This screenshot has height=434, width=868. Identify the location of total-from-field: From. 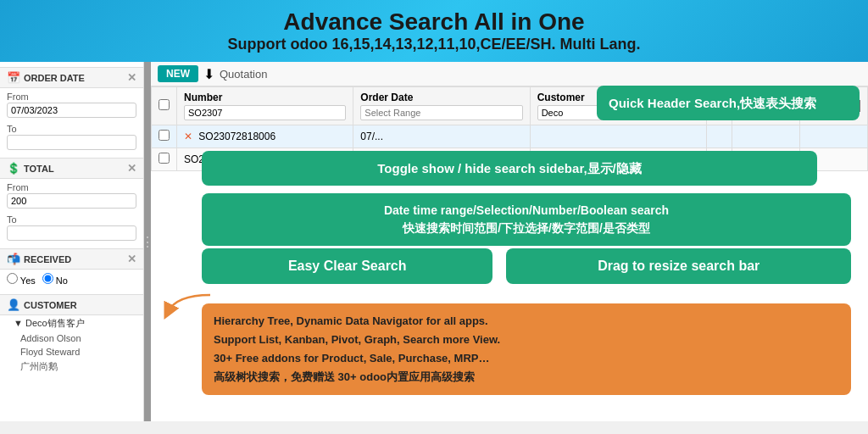
(71, 195).